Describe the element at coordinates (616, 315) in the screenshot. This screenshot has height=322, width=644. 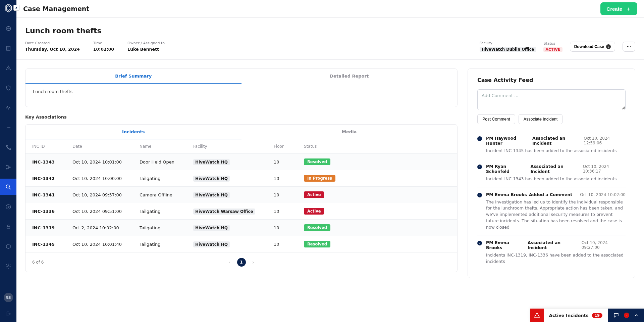
I see `chat-icon` at that location.